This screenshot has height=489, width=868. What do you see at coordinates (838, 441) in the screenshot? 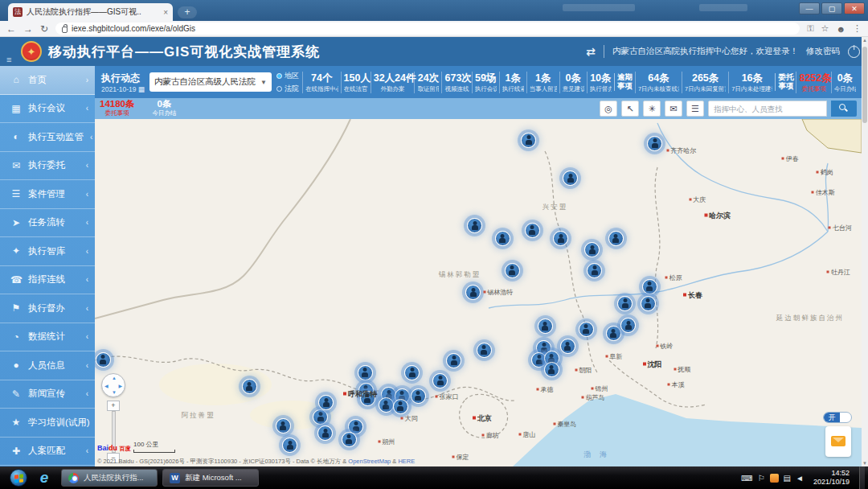
I see `envelope-icon` at bounding box center [838, 441].